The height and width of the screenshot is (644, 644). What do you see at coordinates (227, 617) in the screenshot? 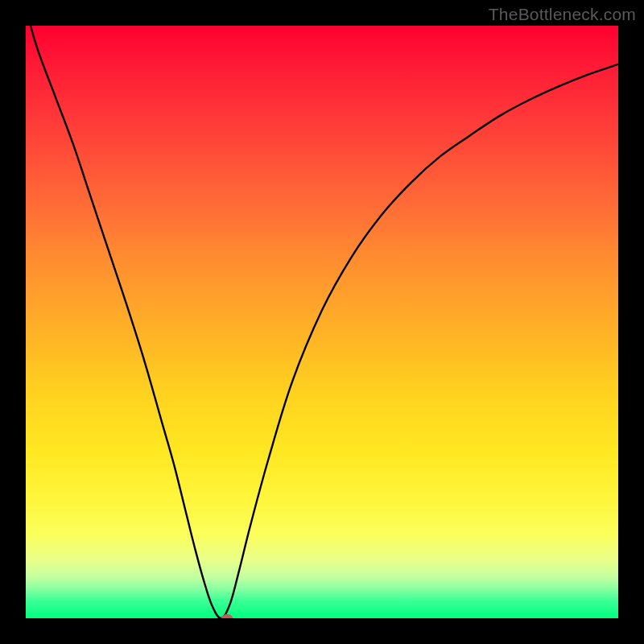
I see `optimum-marker` at bounding box center [227, 617].